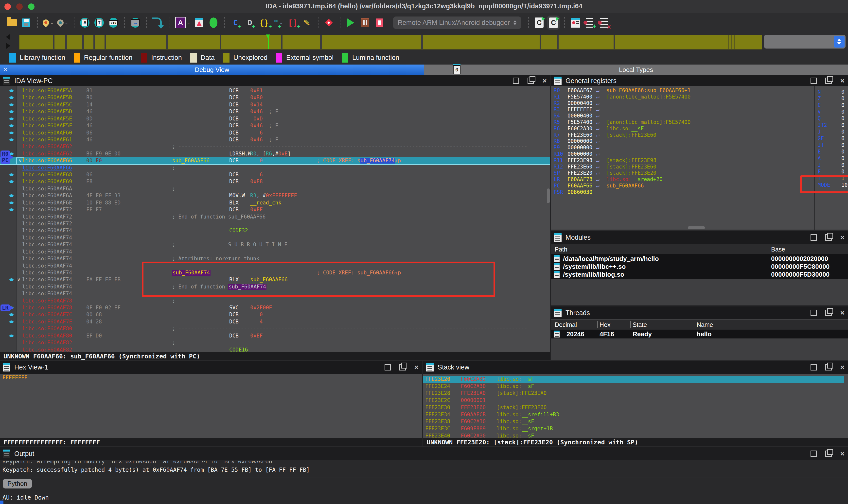 Image resolution: width=848 pixels, height=504 pixels. What do you see at coordinates (275, 196) in the screenshot?
I see `asm-line: libc.so:F60AAF6A4F F0 FF 33MOV.WR3, #0xF…` at bounding box center [275, 196].